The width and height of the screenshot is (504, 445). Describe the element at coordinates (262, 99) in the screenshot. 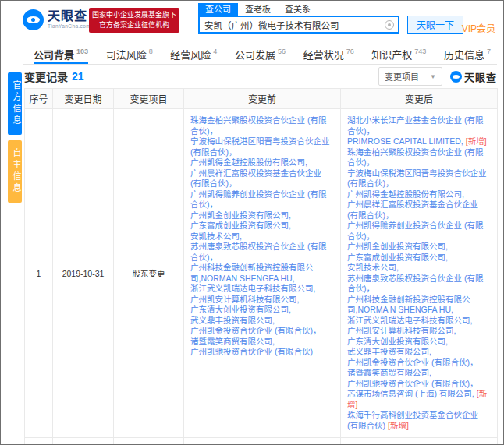

I see `col-header-before: 变更前` at that location.